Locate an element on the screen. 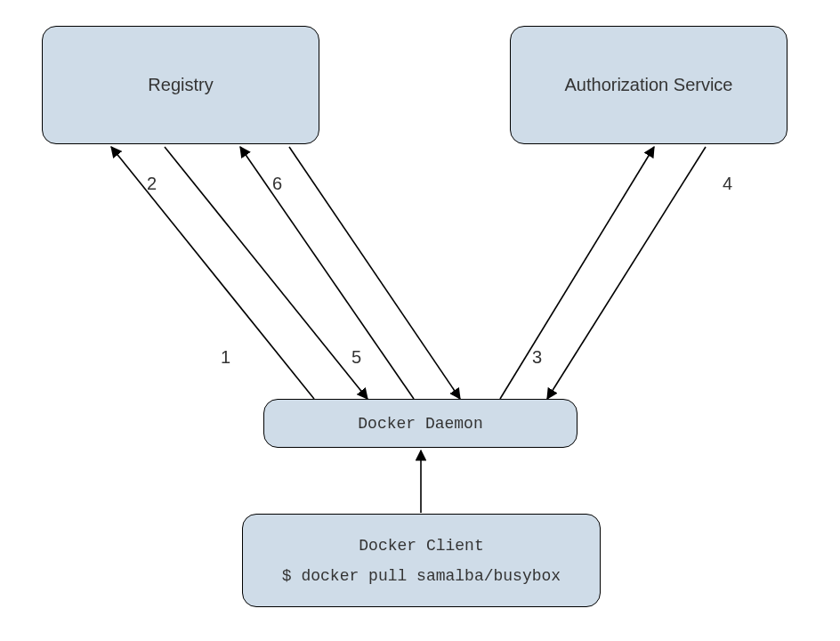 The image size is (840, 641). docker-client-command: $ docker pull samalba/busybox is located at coordinates (422, 576).